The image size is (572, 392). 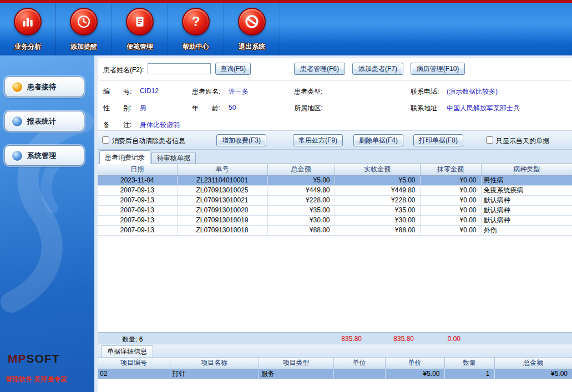 What do you see at coordinates (196, 22) in the screenshot?
I see `question-glyph: ?` at bounding box center [196, 22].